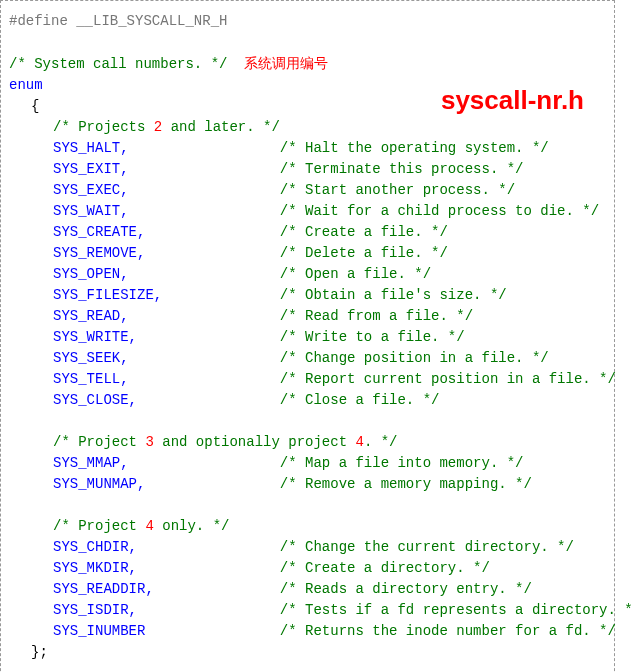 The height and width of the screenshot is (672, 633). I want to click on enum-name: SYS_SEEK,, so click(166, 358).